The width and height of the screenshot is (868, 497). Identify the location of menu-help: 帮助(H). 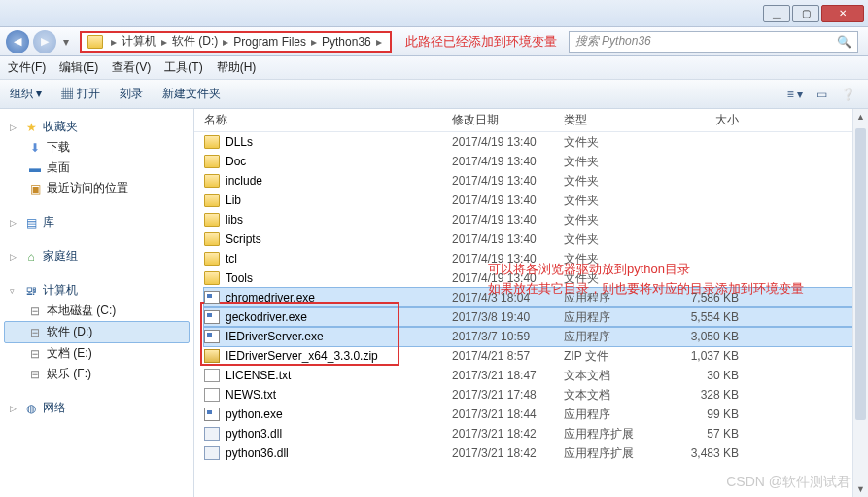
(237, 68).